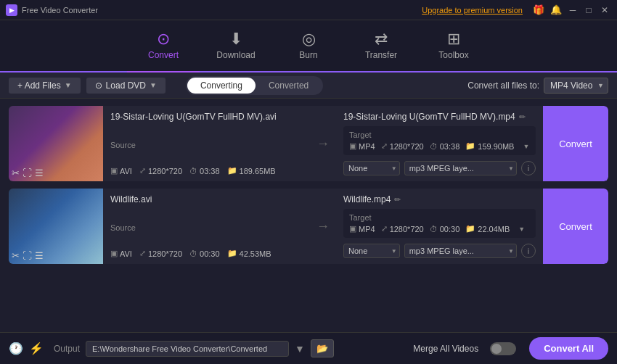 This screenshot has width=617, height=364. What do you see at coordinates (126, 86) in the screenshot?
I see `load-dvd-button: ⊙ Load DVD ▼` at bounding box center [126, 86].